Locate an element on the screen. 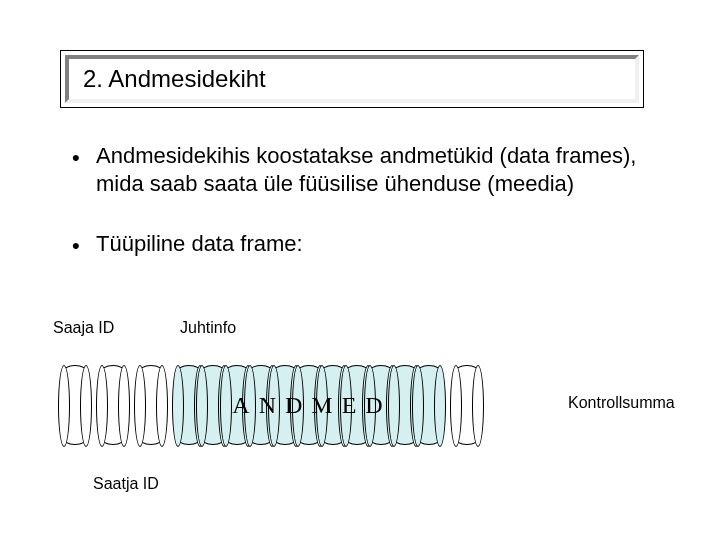 Image resolution: width=720 pixels, height=540 pixels. frame-segment-checksum is located at coordinates (467, 405).